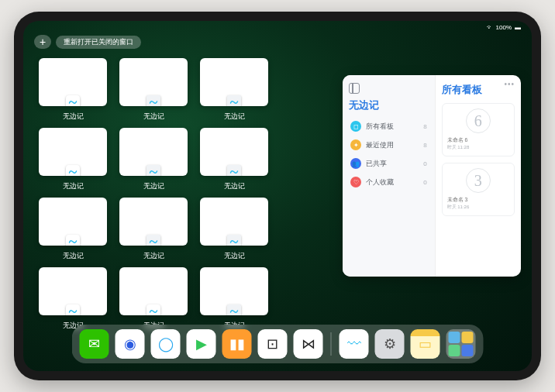 This screenshot has width=555, height=392. I want to click on sidebar-item: ✦ 最近使用 8, so click(389, 145).